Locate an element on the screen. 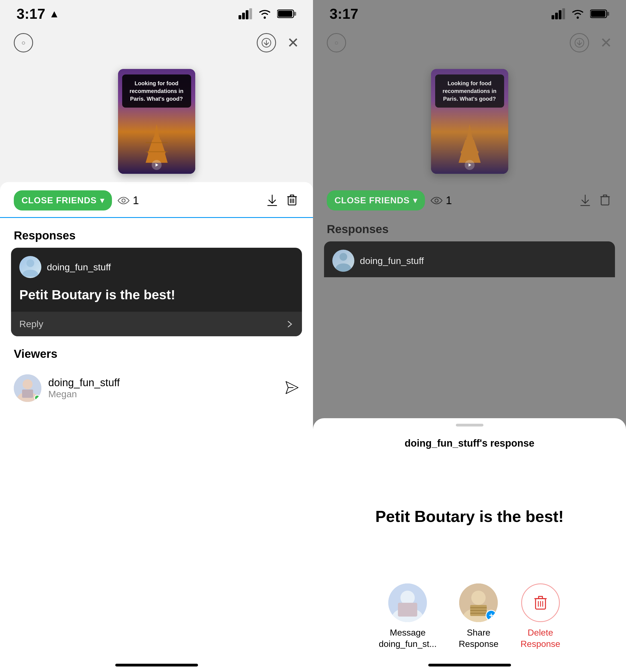 This screenshot has width=626, height=672. download-arrow-icon is located at coordinates (266, 43).